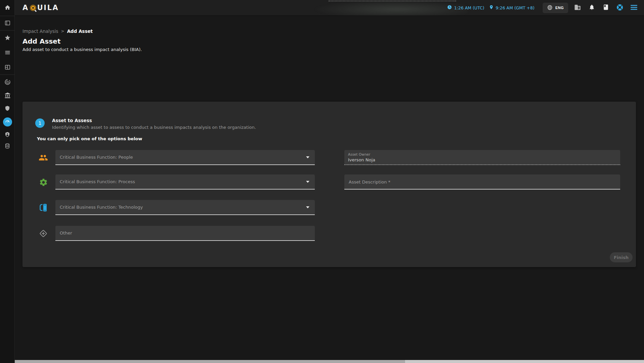 The image size is (644, 363). I want to click on asset-owner-field: Asset Owner Iverson Noja, so click(482, 158).